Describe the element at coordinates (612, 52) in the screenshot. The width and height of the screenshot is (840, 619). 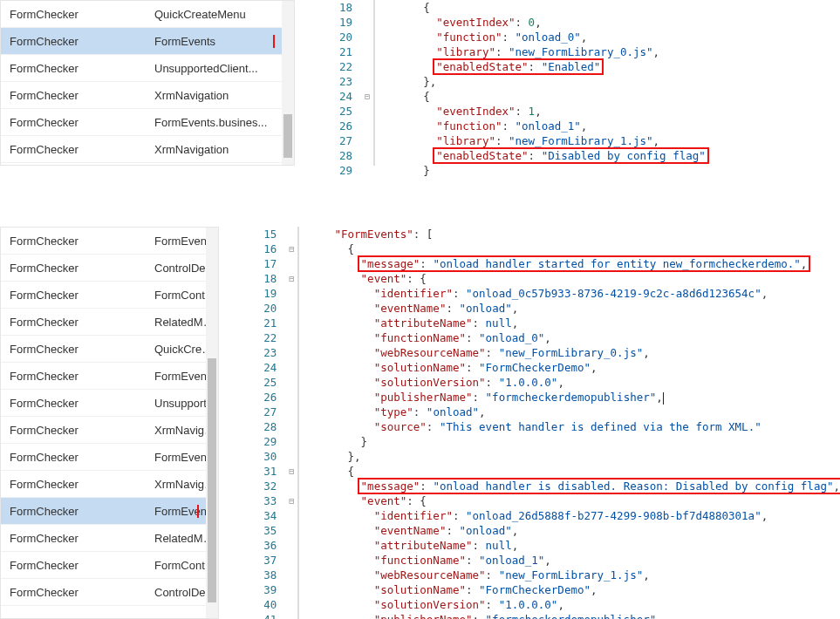
I see `code-line: "library": "new_FormLibrary_0.js",` at that location.